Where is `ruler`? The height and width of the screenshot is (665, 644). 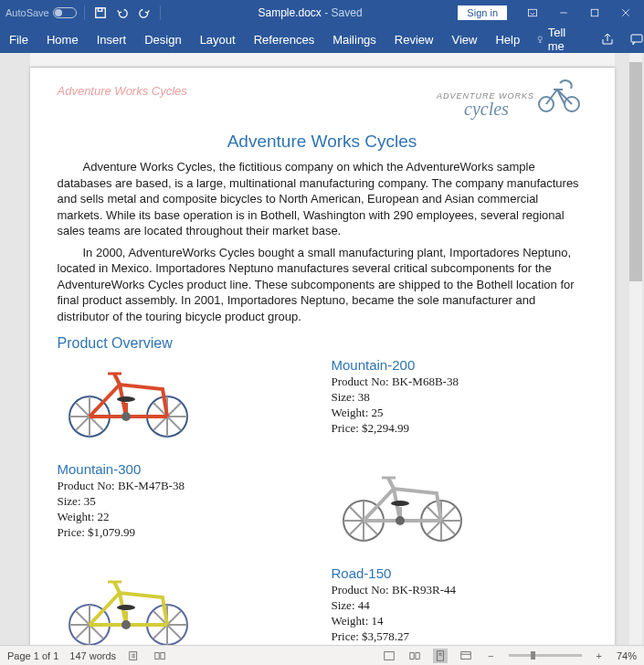 ruler is located at coordinates (322, 60).